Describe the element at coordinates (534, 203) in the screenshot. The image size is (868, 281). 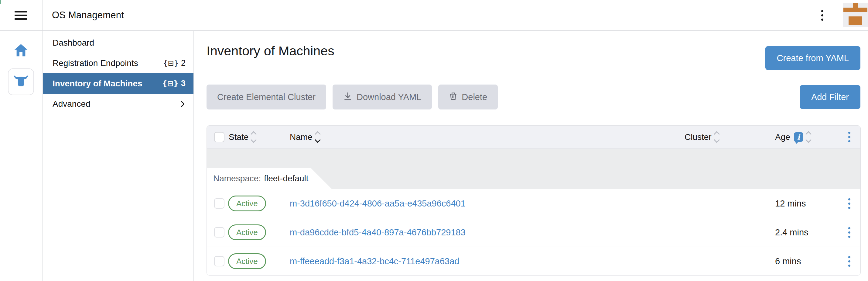
I see `table-row: Active m-3d16f650-d424-4806-aa5a-e435a96…` at that location.